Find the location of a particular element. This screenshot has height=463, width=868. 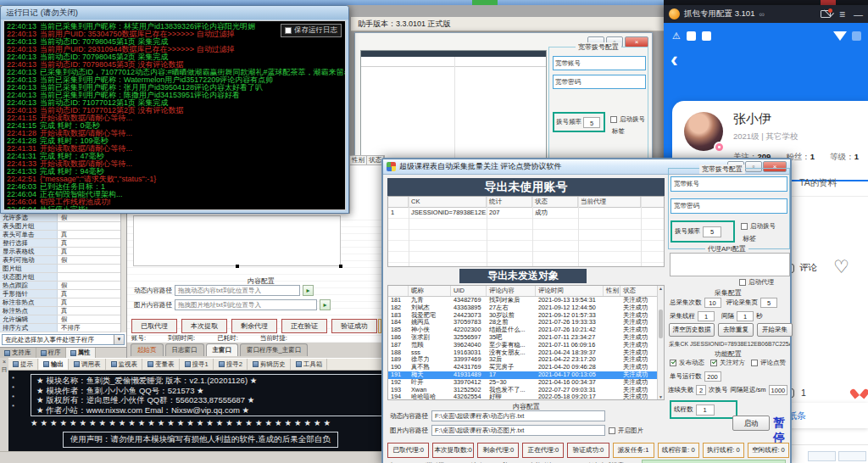

table1-header: CK 统计 状态 当前代理 is located at coordinates (526, 202).